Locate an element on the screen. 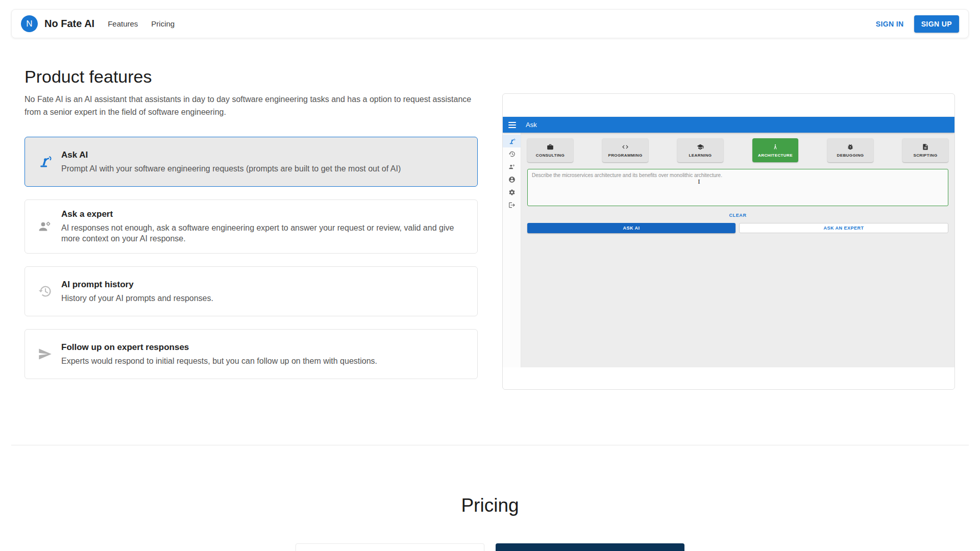 This screenshot has width=980, height=551. prompt-textarea: Describe the microservices architecture … is located at coordinates (738, 188).